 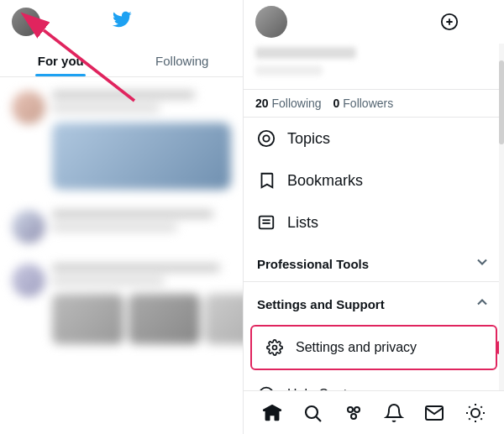 I want to click on profile-info, so click(x=374, y=67).